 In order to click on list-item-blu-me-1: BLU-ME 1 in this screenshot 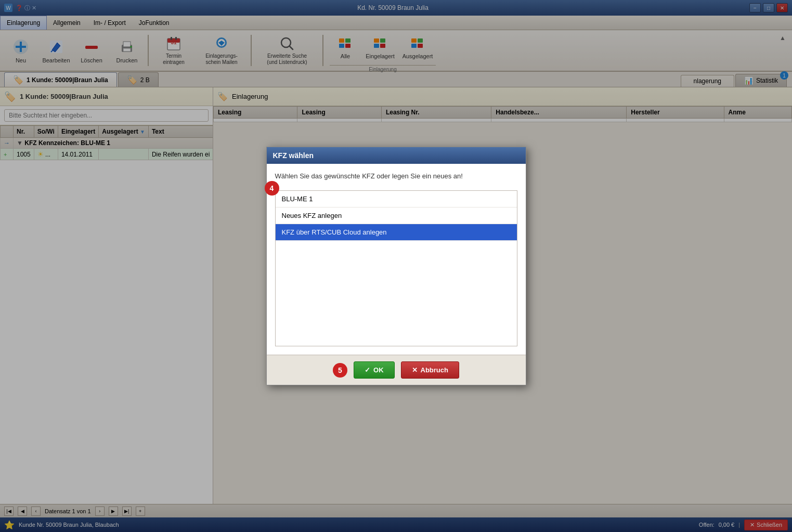, I will do `click(396, 199)`.